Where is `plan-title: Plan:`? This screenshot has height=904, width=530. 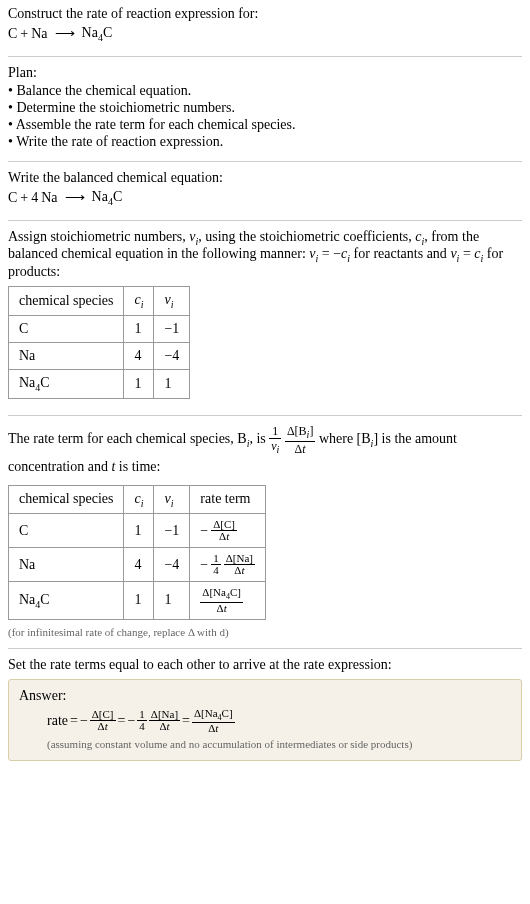
plan-title: Plan: is located at coordinates (265, 73).